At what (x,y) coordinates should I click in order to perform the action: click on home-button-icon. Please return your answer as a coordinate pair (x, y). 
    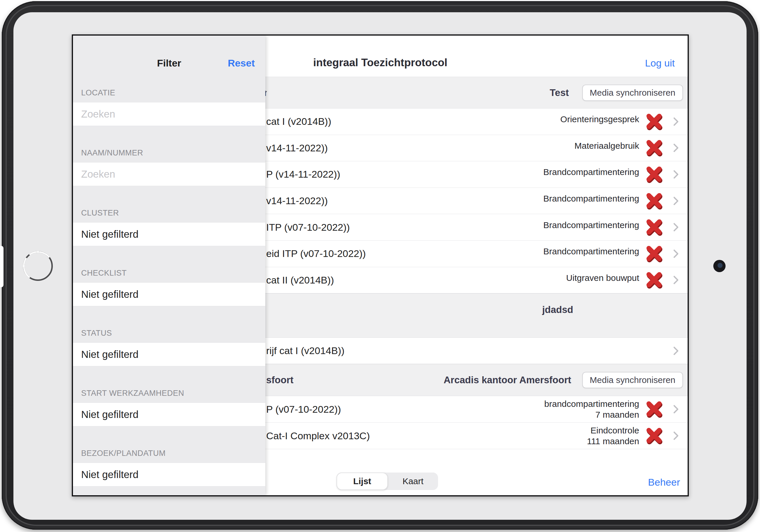
    Looking at the image, I should click on (38, 266).